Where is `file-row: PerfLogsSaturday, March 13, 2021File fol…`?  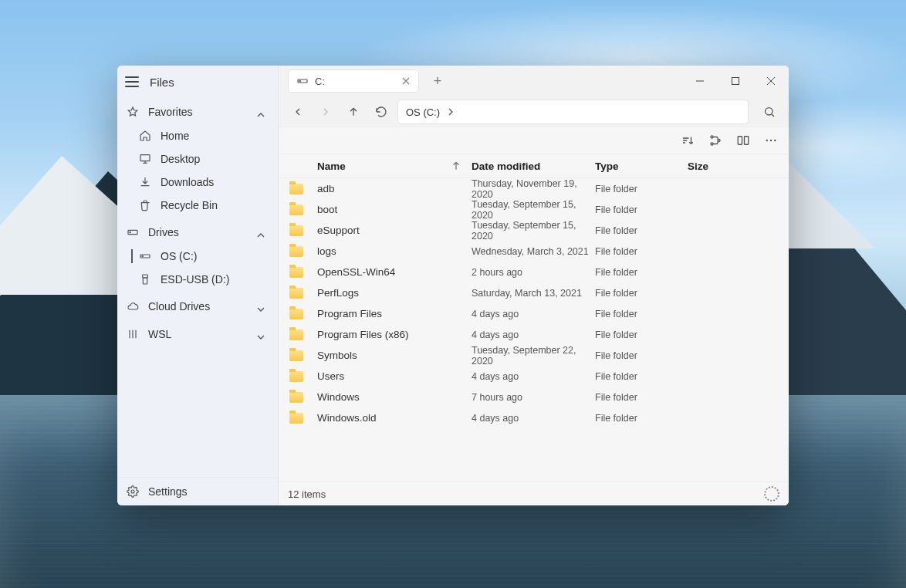
file-row: PerfLogsSaturday, March 13, 2021File fol… is located at coordinates (534, 293).